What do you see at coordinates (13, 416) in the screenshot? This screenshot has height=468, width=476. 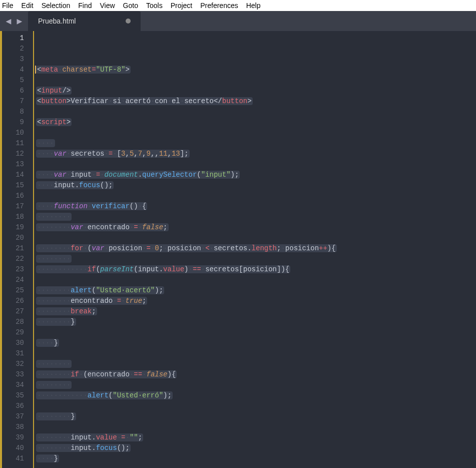 I see `line-number: 37` at bounding box center [13, 416].